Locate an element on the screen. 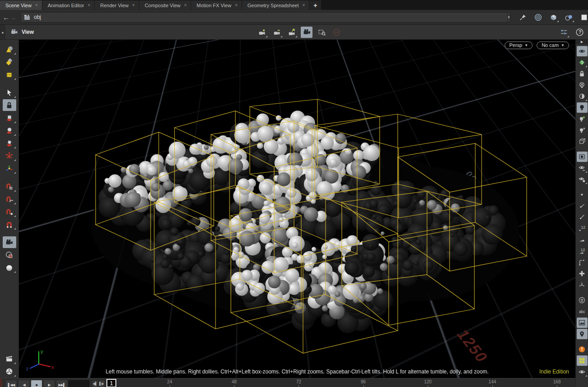 The height and width of the screenshot is (387, 588). tab-render-view: Render View× is located at coordinates (117, 5).